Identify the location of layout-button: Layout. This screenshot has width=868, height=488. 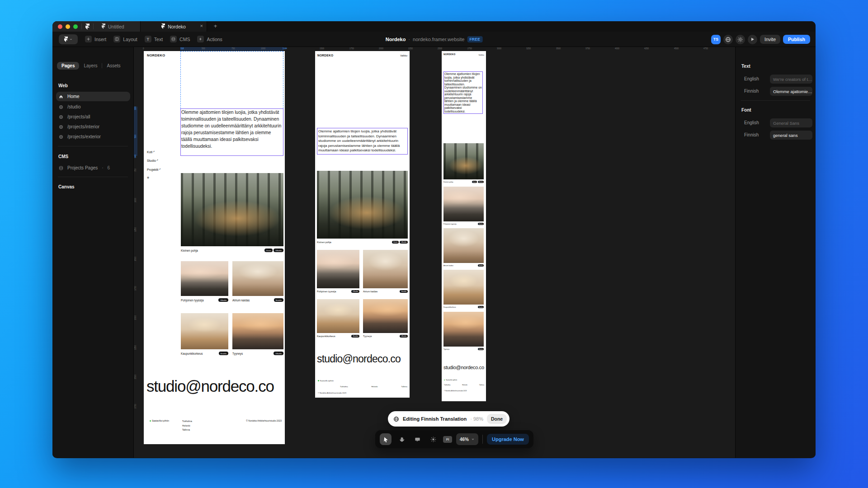
(126, 39).